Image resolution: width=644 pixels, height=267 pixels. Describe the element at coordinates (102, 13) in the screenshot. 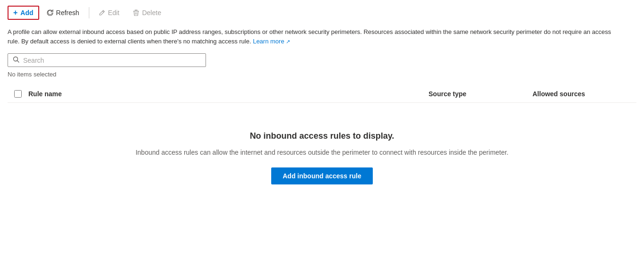

I see `edit-icon` at that location.